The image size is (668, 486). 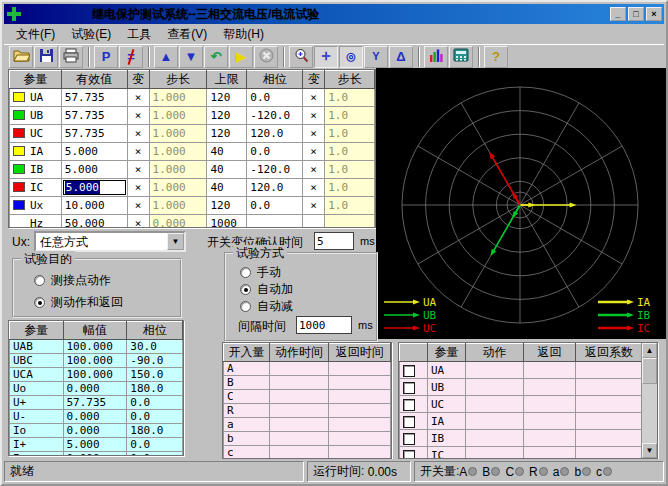 What do you see at coordinates (649, 400) in the screenshot?
I see `vertical-scrollbar: ▲ ▼` at bounding box center [649, 400].